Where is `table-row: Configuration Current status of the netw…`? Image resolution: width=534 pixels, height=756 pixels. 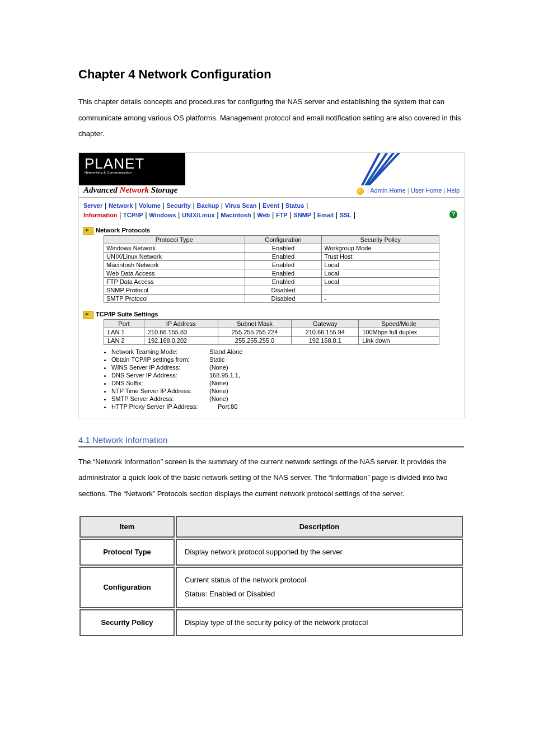
table-row: Configuration Current status of the netw… is located at coordinates (271, 587).